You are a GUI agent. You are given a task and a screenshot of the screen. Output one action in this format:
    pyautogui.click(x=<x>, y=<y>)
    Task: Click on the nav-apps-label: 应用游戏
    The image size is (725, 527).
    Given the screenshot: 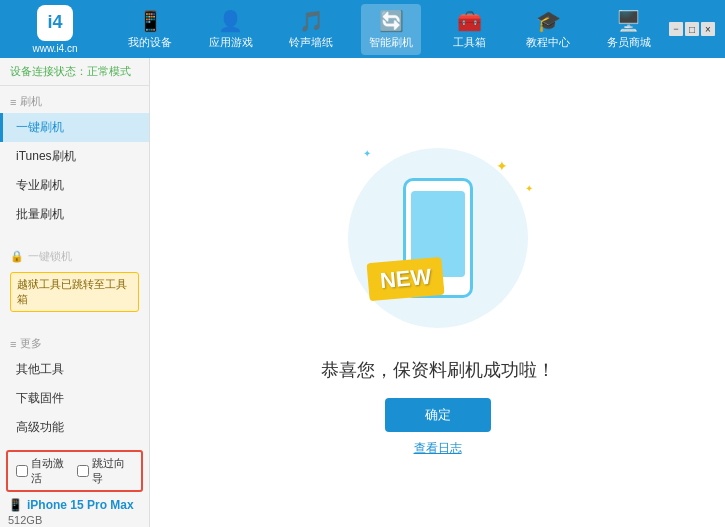 What is the action you would take?
    pyautogui.click(x=231, y=42)
    